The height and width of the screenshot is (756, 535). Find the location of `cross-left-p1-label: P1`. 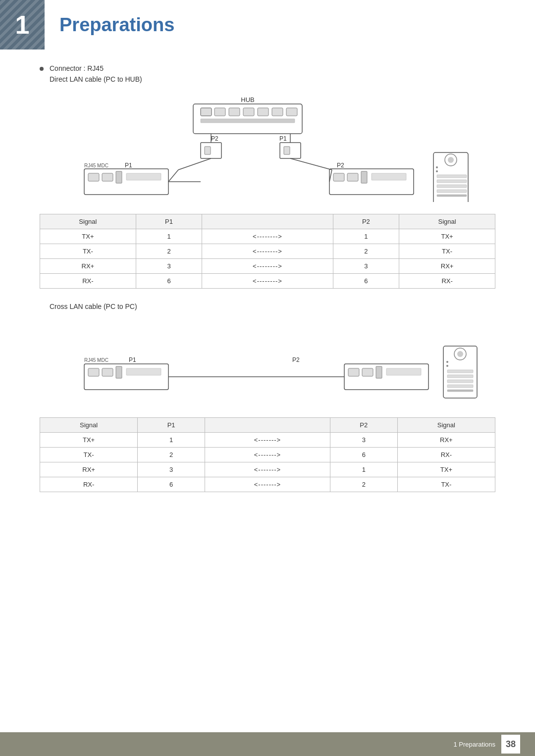

cross-left-p1-label: P1 is located at coordinates (133, 360).